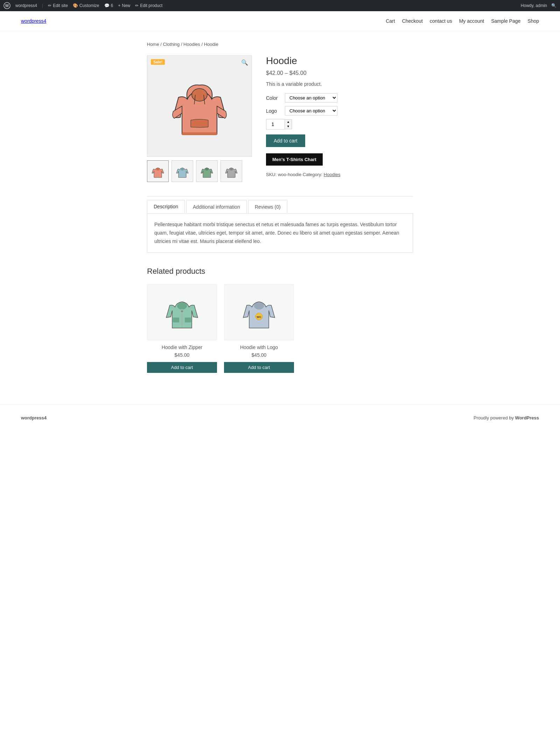  I want to click on svg-text: W, so click(7, 6).